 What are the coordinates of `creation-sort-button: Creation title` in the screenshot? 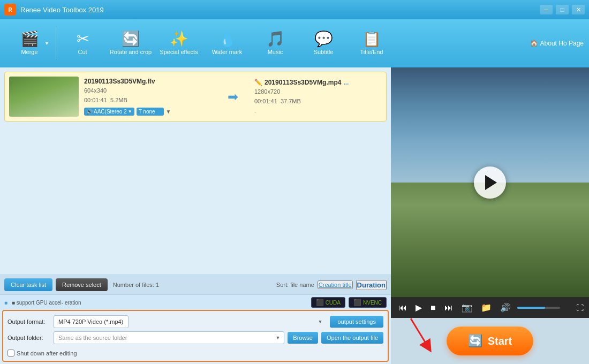 It's located at (335, 285).